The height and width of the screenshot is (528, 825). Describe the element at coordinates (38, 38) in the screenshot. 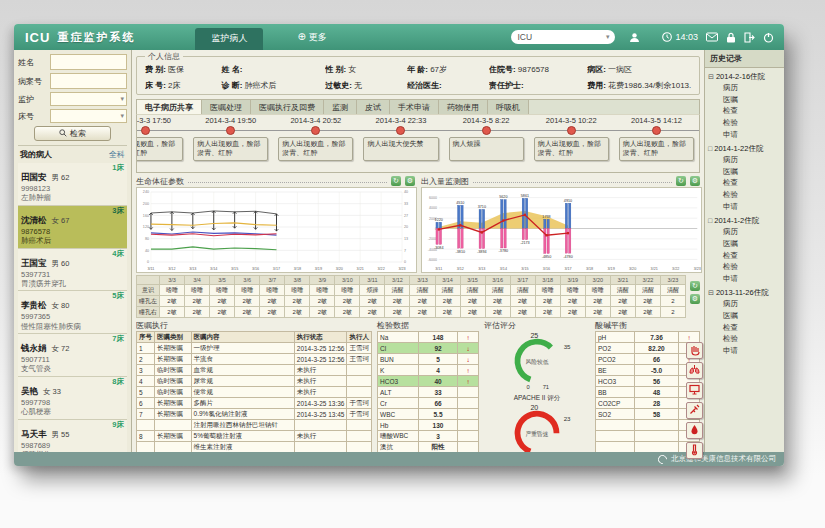

I see `app-logo: ICU` at that location.